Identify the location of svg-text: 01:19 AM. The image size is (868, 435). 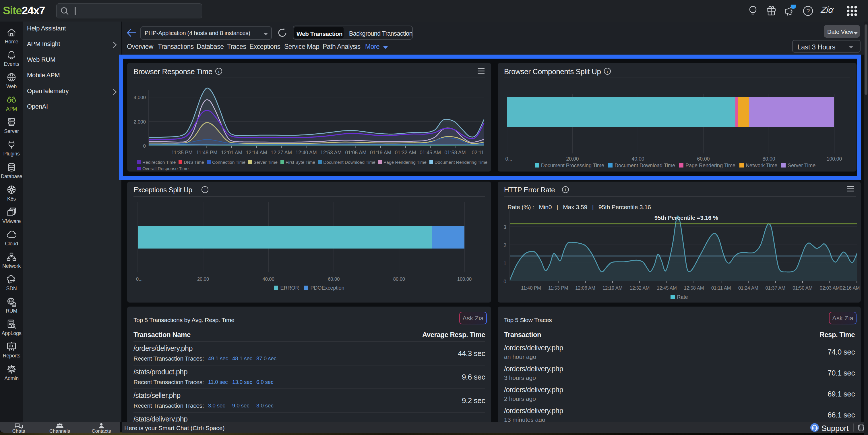
(381, 152).